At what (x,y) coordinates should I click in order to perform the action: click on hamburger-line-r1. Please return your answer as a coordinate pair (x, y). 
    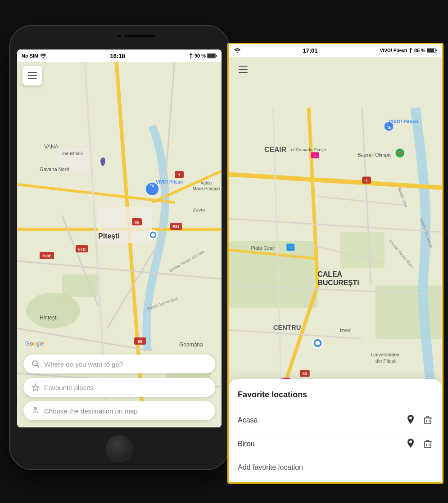
    Looking at the image, I should click on (243, 66).